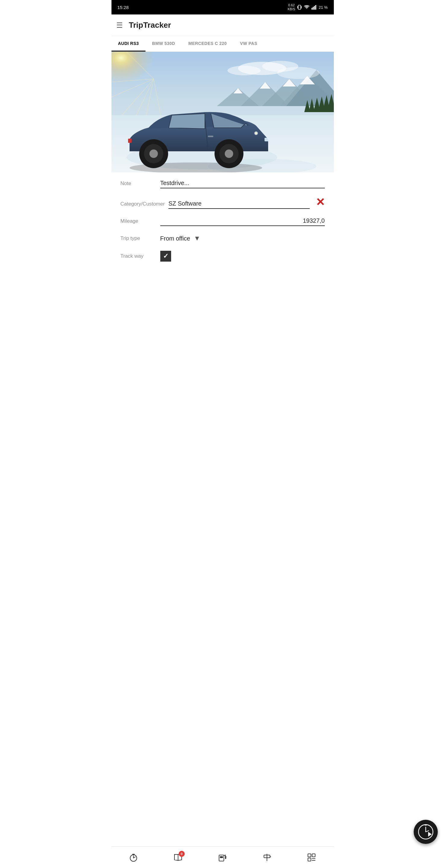  What do you see at coordinates (223, 44) in the screenshot?
I see `tabs-container: AUDI RS3 BMW 530D MERCEDES C 220 VW PAS` at bounding box center [223, 44].